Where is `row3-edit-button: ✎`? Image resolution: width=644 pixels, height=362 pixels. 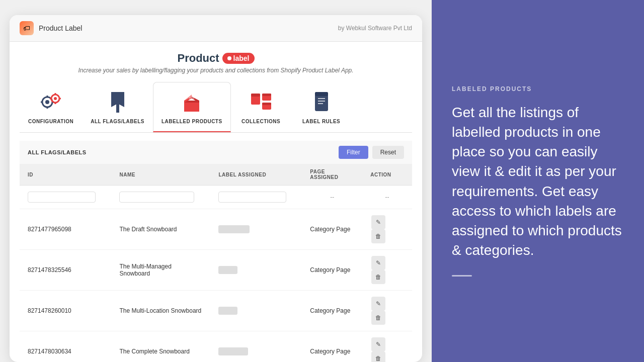
row3-edit-button: ✎ is located at coordinates (378, 304).